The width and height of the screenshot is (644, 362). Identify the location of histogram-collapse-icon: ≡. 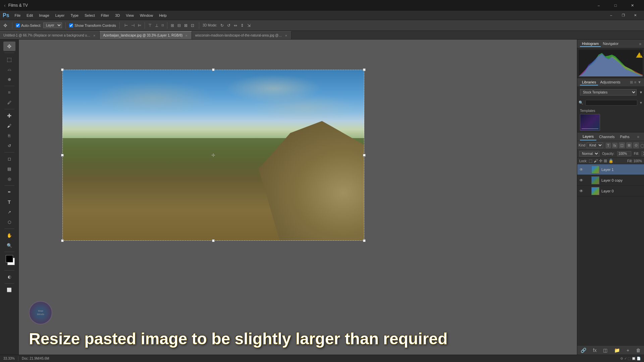
(640, 44).